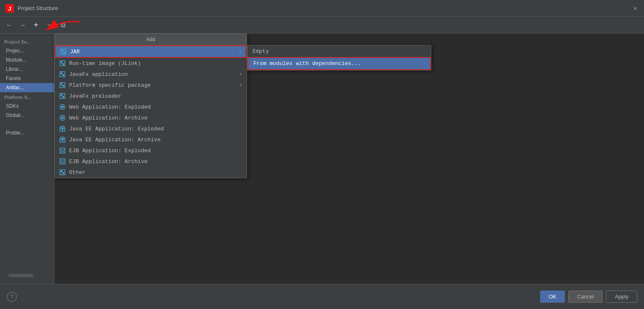 Image resolution: width=644 pixels, height=309 pixels. Describe the element at coordinates (585, 297) in the screenshot. I see `cancel-button: Cancel` at that location.